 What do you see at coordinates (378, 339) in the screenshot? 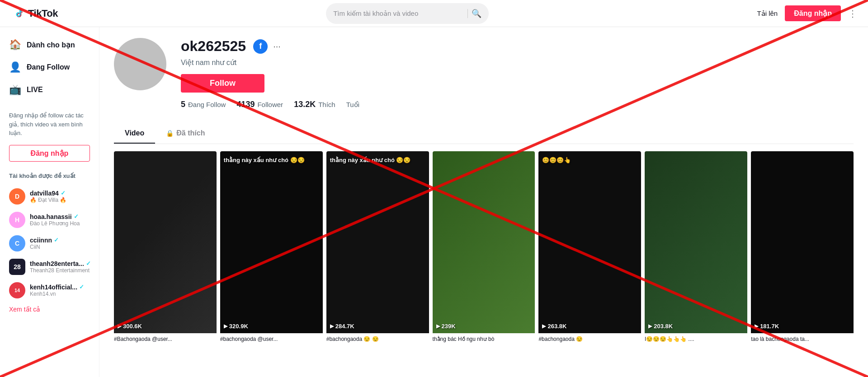
I see `video-caption-3: #bachongaoda 😒 😒` at bounding box center [378, 339].